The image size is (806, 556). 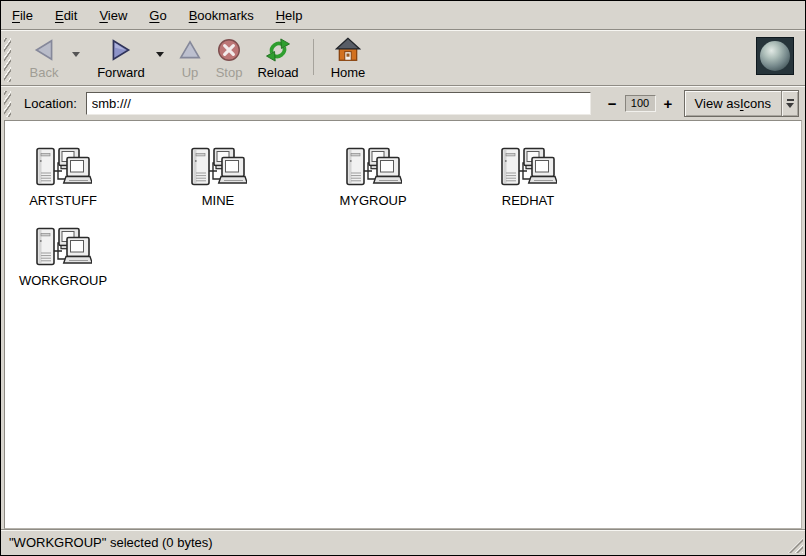 What do you see at coordinates (612, 104) in the screenshot?
I see `zoom-out-button: −` at bounding box center [612, 104].